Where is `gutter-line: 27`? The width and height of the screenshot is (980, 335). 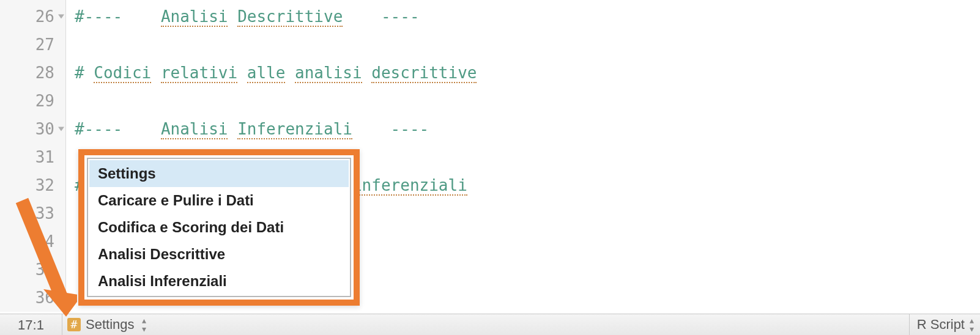
gutter-line: 27 is located at coordinates (33, 45).